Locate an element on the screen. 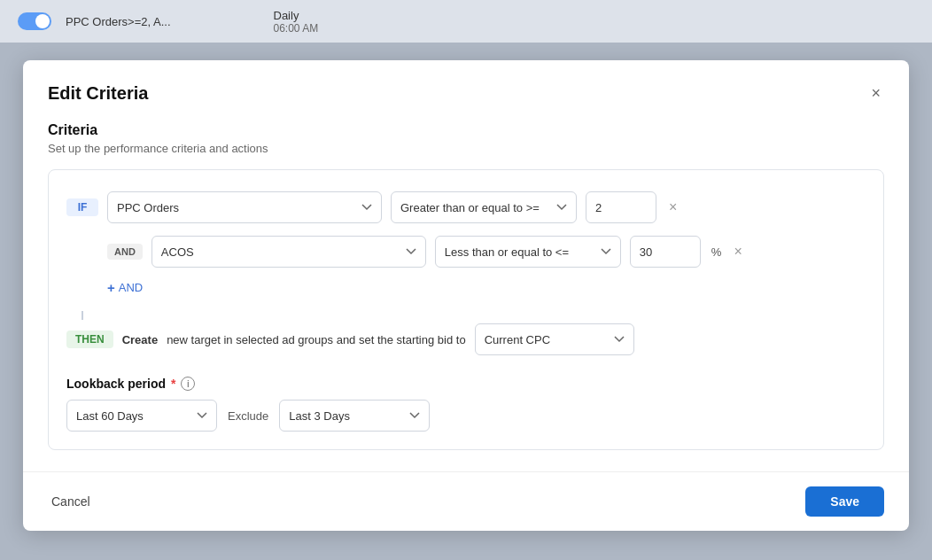 Image resolution: width=932 pixels, height=560 pixels. metric-select-2: ACOS PPC Orders ROAS CPC is located at coordinates (289, 252).